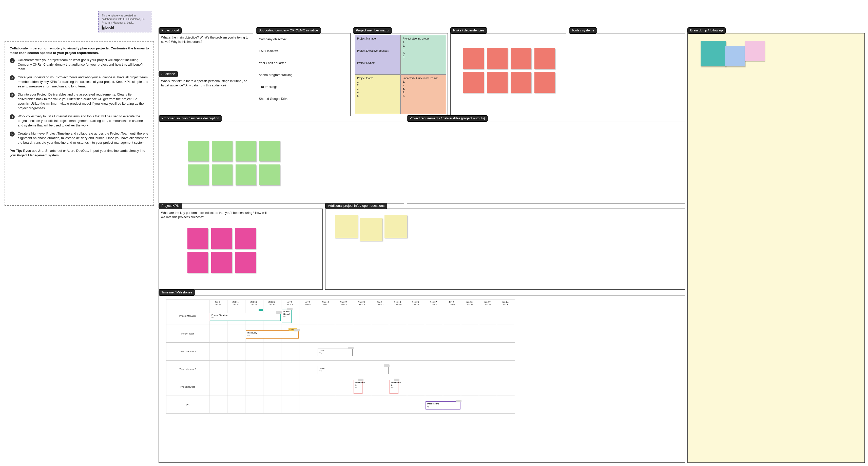 The height and width of the screenshot is (466, 868). I want to click on gantt-bar: Task 1TM, so click(335, 352).